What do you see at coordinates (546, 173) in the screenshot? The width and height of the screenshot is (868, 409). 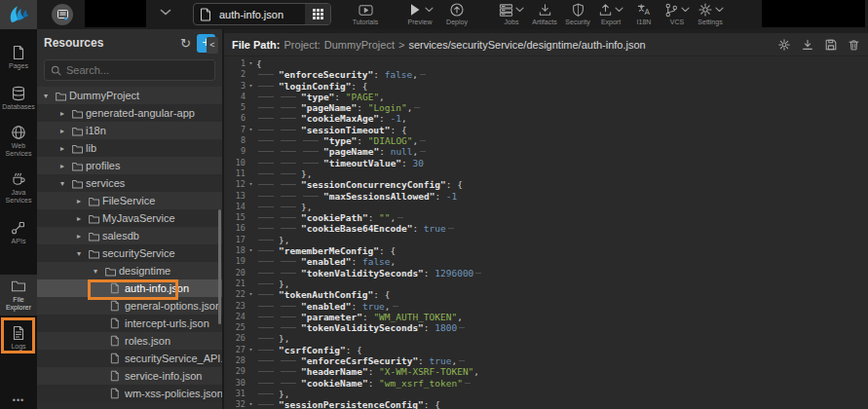 I see `code-line: 11},` at bounding box center [546, 173].